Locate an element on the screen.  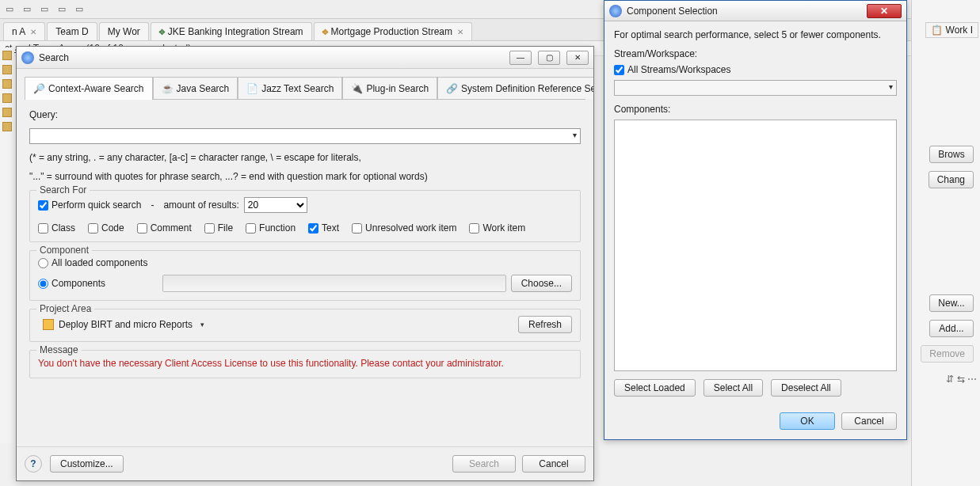
group-title: Message is located at coordinates (59, 350).